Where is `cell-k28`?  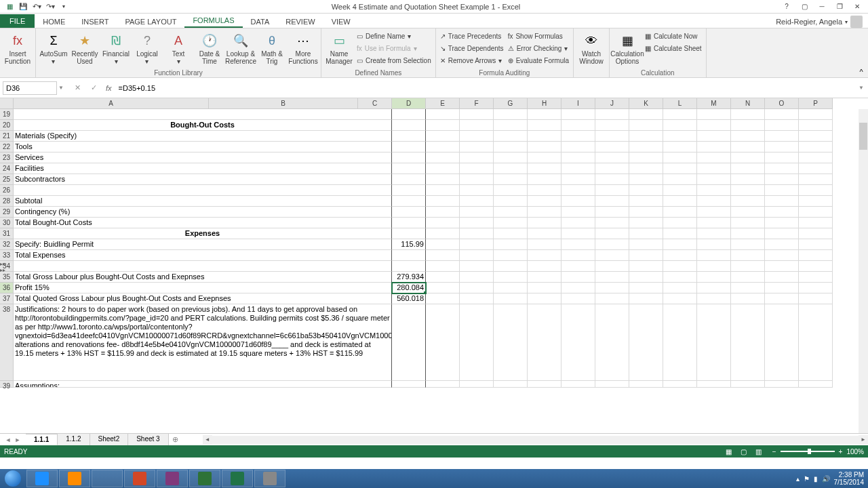 cell-k28 is located at coordinates (646, 201).